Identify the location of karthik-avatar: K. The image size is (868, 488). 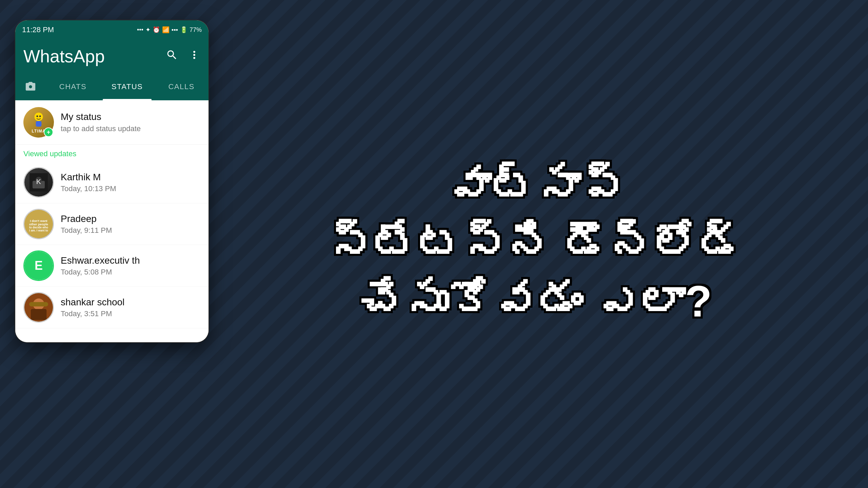
(39, 182).